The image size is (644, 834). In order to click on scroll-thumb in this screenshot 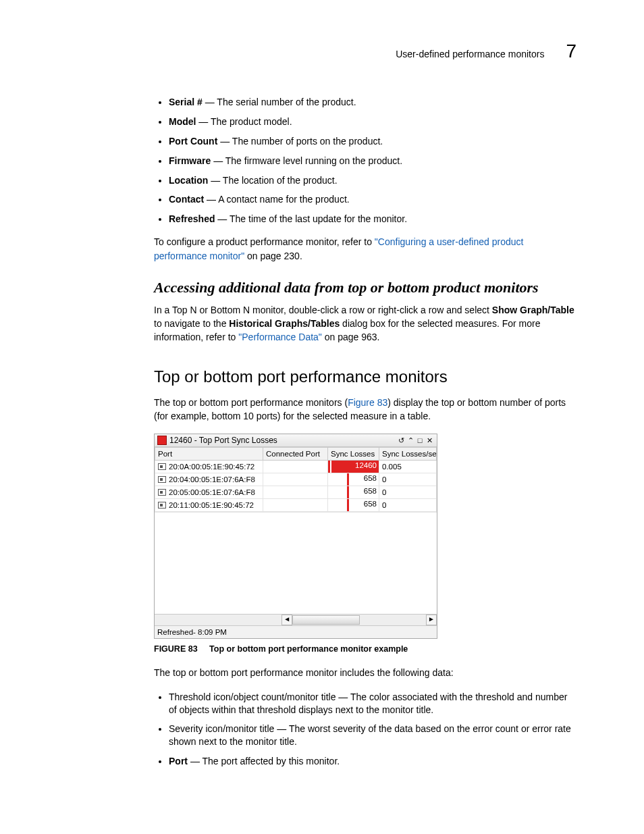, I will do `click(326, 620)`.